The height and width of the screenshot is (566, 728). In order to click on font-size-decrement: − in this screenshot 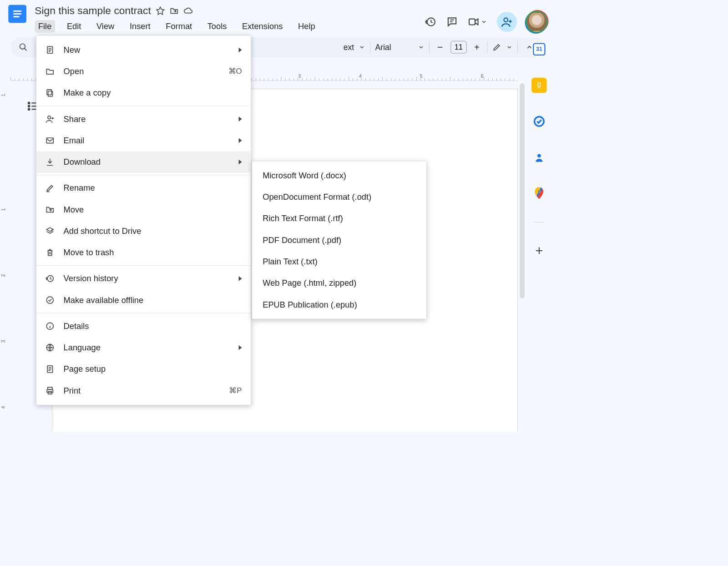, I will do `click(440, 47)`.